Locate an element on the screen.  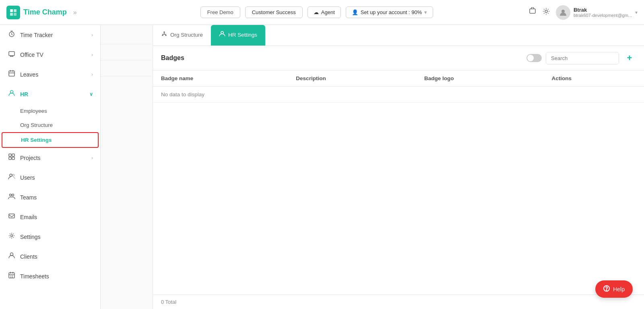
expand-icon: » is located at coordinates (75, 12).